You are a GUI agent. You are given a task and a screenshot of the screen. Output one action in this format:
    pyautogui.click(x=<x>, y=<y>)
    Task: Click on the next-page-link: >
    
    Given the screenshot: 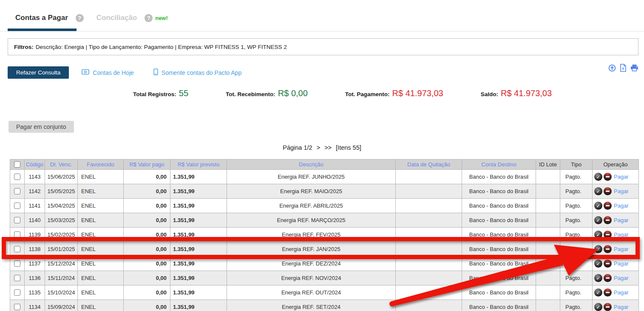 What is the action you would take?
    pyautogui.click(x=318, y=148)
    